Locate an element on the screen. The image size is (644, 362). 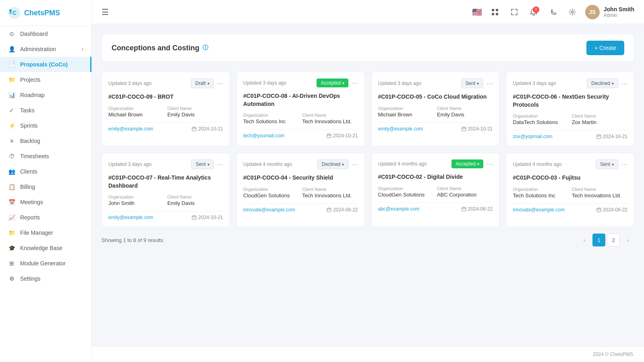
nav-label-timesheets: Timesheets is located at coordinates (35, 156).